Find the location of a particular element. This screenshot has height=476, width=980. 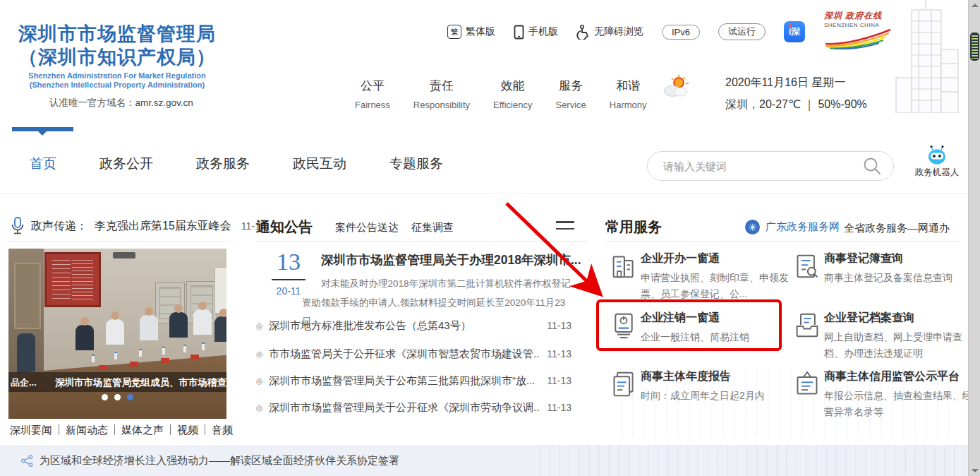

official-domain-label: 认准唯一官方域名： is located at coordinates (92, 103).